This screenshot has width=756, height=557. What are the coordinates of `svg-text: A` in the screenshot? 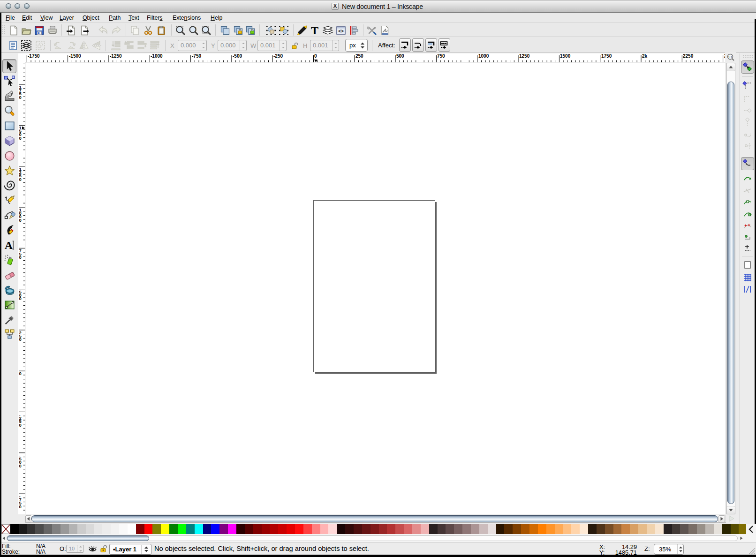 It's located at (9, 245).